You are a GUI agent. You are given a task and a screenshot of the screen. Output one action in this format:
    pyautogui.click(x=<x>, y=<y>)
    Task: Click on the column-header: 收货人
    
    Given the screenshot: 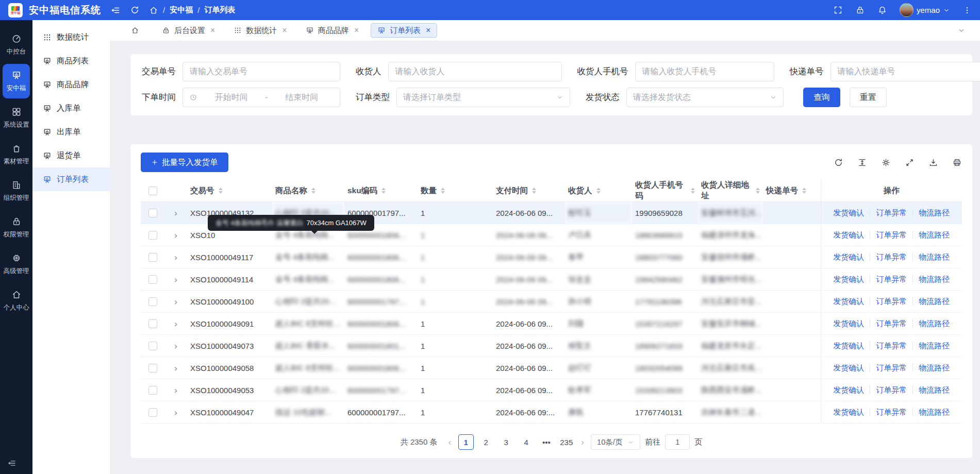 What is the action you would take?
    pyautogui.click(x=599, y=191)
    